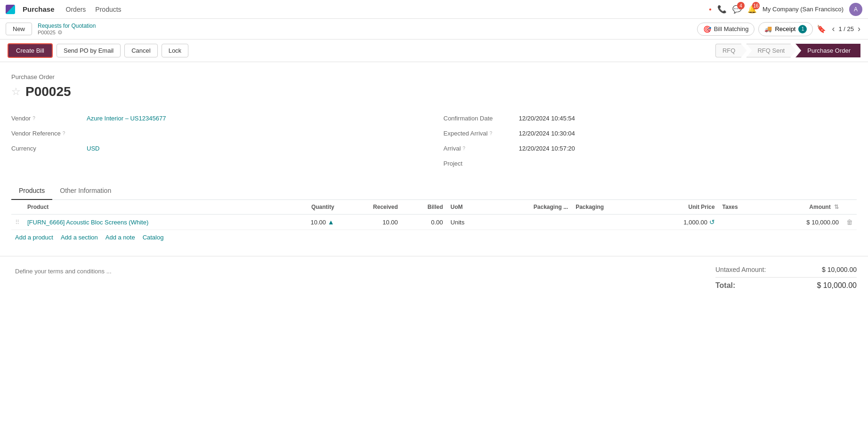 The image size is (868, 446). I want to click on menu-products: Products, so click(108, 9).